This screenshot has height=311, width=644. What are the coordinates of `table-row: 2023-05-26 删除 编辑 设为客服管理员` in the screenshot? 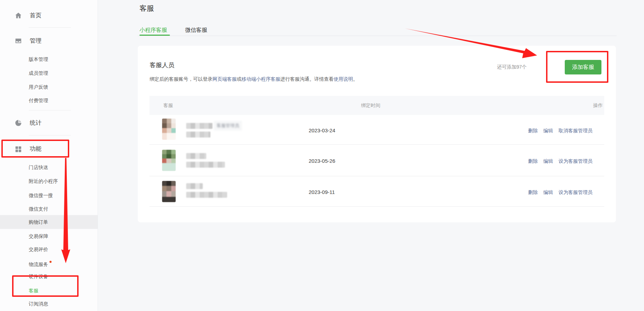 It's located at (377, 161).